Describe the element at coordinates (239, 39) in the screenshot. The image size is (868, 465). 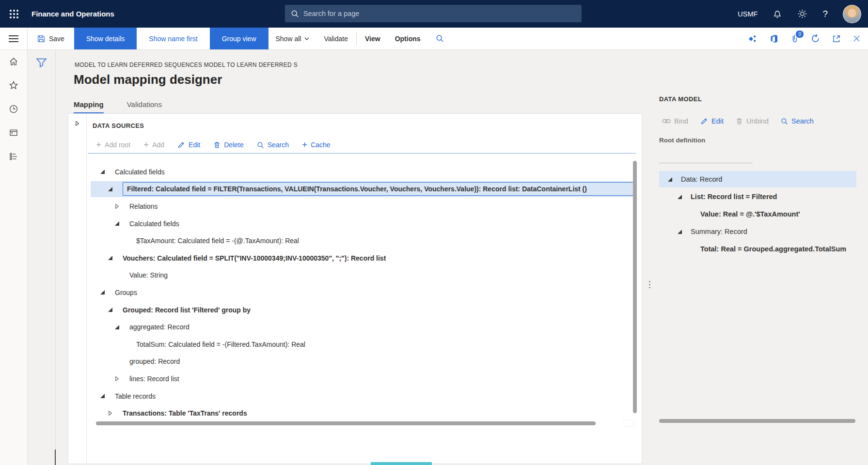
I see `group-view-toggle: Group view` at that location.